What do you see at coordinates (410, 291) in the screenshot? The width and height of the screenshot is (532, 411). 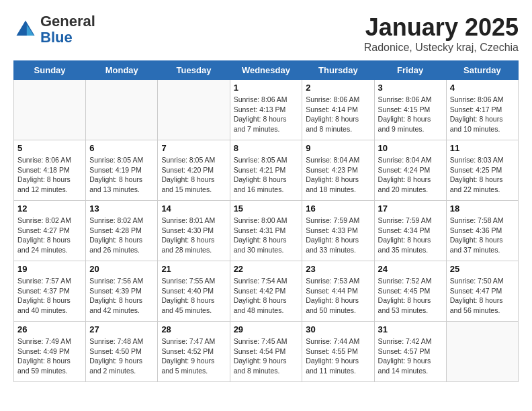 I see `calendar-day-cell: 24Sunrise: 7:52 AM Sunset: 4:45 PM Dayli…` at bounding box center [410, 291].